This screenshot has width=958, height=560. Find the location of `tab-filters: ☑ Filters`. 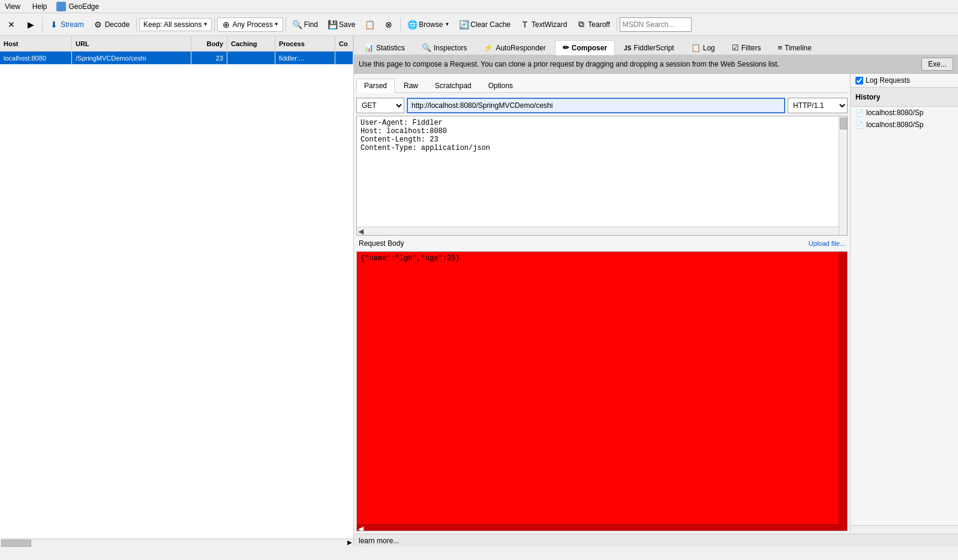

tab-filters: ☑ Filters is located at coordinates (746, 47).